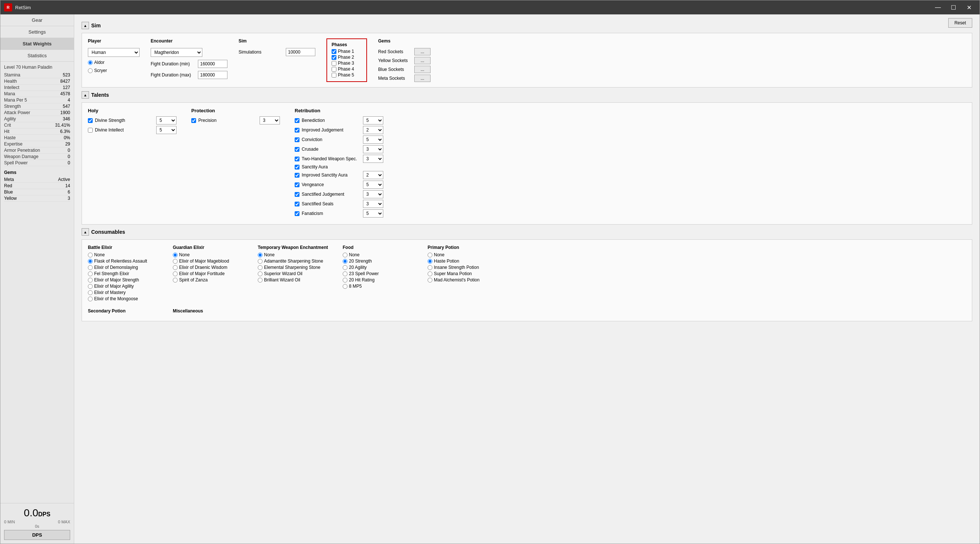  I want to click on phase-5-row: Phase 5, so click(347, 75).